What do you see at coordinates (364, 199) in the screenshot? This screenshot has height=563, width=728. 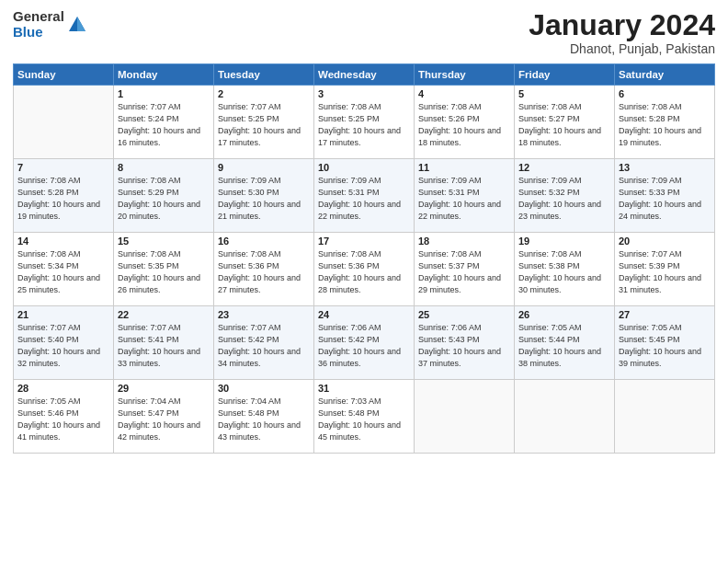 I see `day-info: Sunrise: 7:09 AMSunset: 5:31 PMDaylight:…` at bounding box center [364, 199].